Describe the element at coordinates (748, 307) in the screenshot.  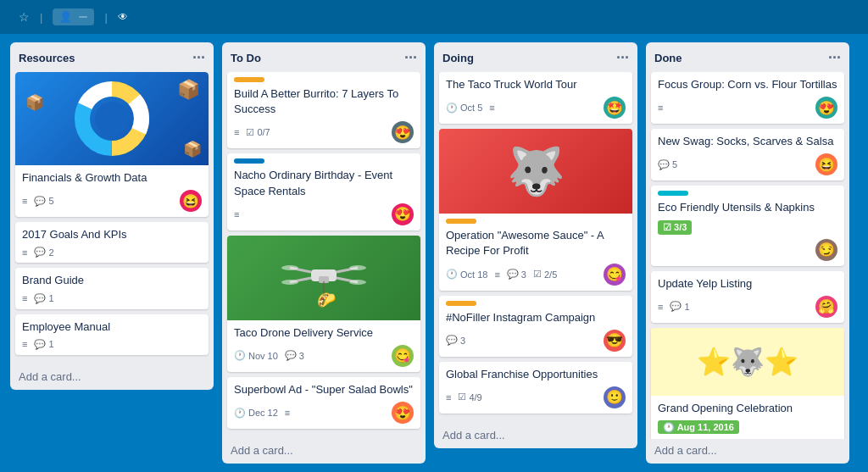
I see `card-meta: ≡💬 1🤗` at that location.